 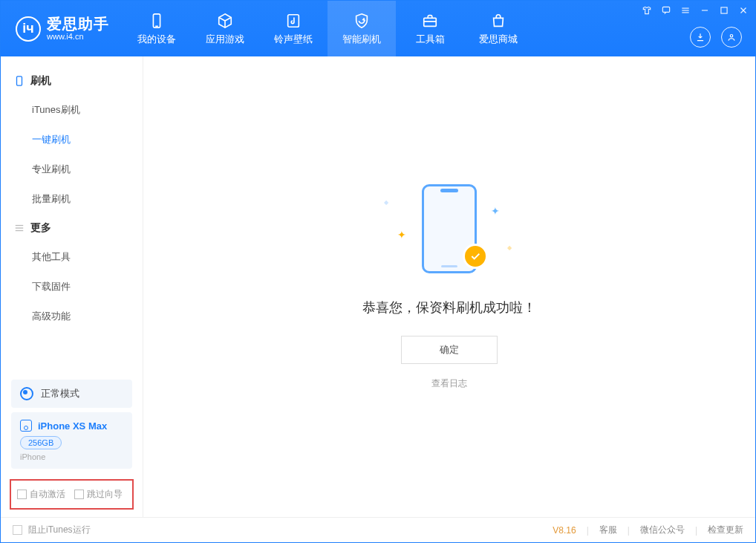 I want to click on view-log-link: 查看日志, so click(x=449, y=383).